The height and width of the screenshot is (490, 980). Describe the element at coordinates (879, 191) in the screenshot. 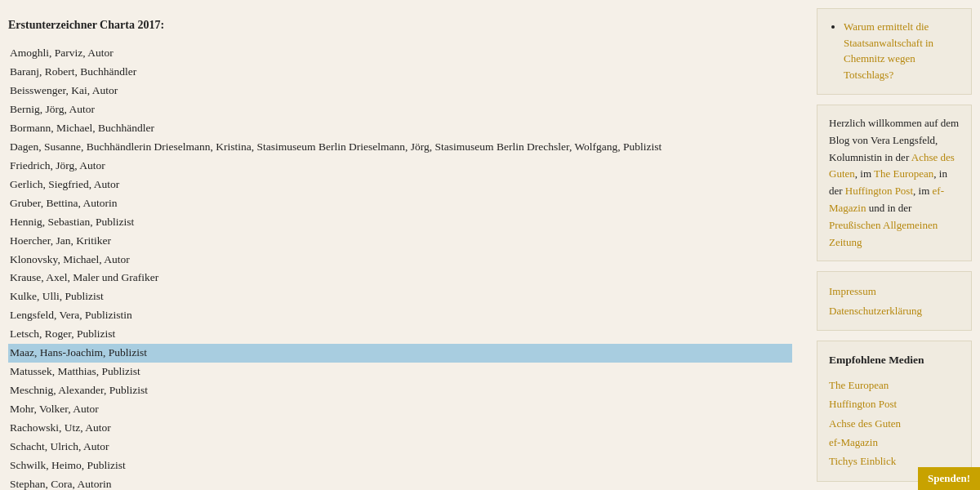

I see `link-huffington: Huffington Post` at that location.